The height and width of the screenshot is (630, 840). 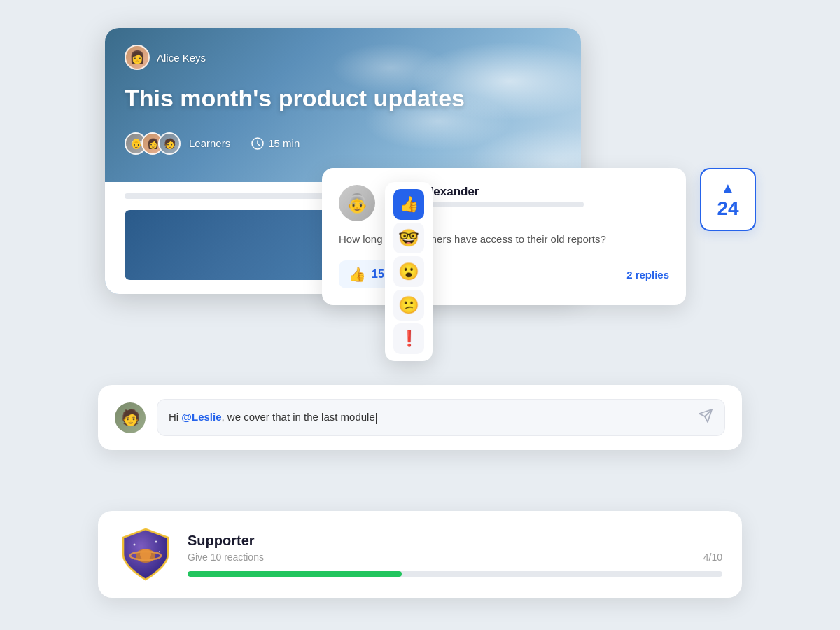 I want to click on nerd-icon: 🤓, so click(x=409, y=238).